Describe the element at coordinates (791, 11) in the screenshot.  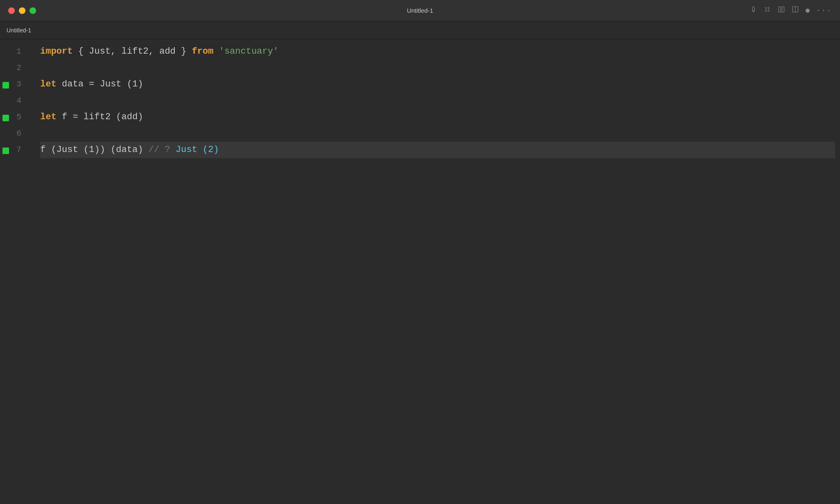
I see `titlebar-actions: ···` at that location.